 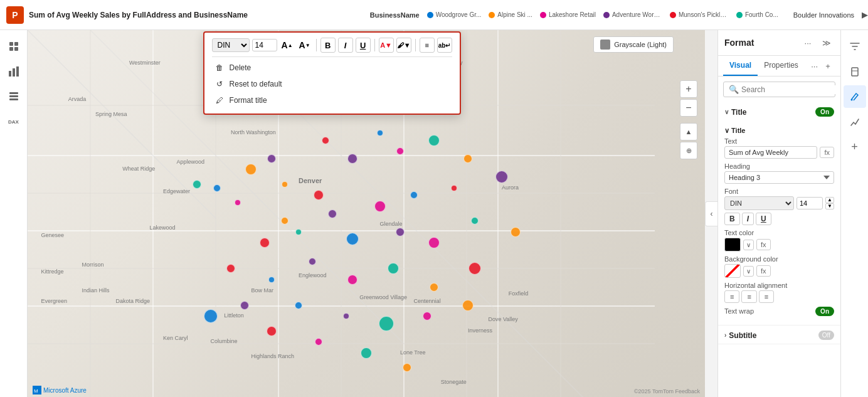 I want to click on visuals-icon, so click(x=14, y=71).